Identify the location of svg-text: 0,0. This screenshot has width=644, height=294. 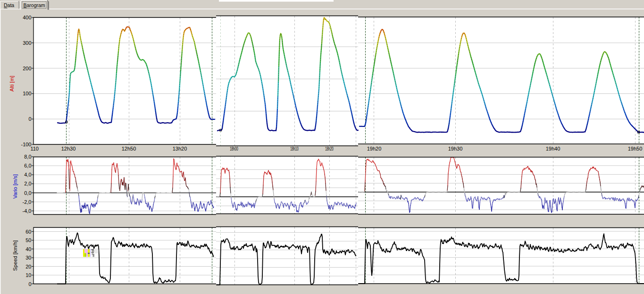
(27, 193).